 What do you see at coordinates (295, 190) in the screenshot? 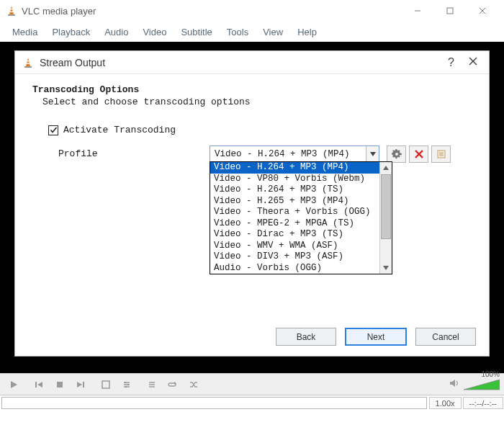
I see `profile-option: Video - H.264 + MP3 (TS)` at bounding box center [295, 190].